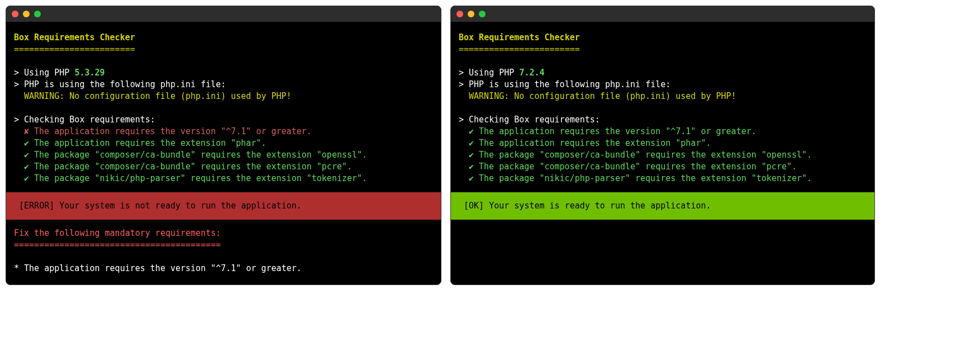 Image resolution: width=980 pixels, height=351 pixels. What do you see at coordinates (663, 132) in the screenshot?
I see `check-item: ✔ The application requires the version "…` at bounding box center [663, 132].